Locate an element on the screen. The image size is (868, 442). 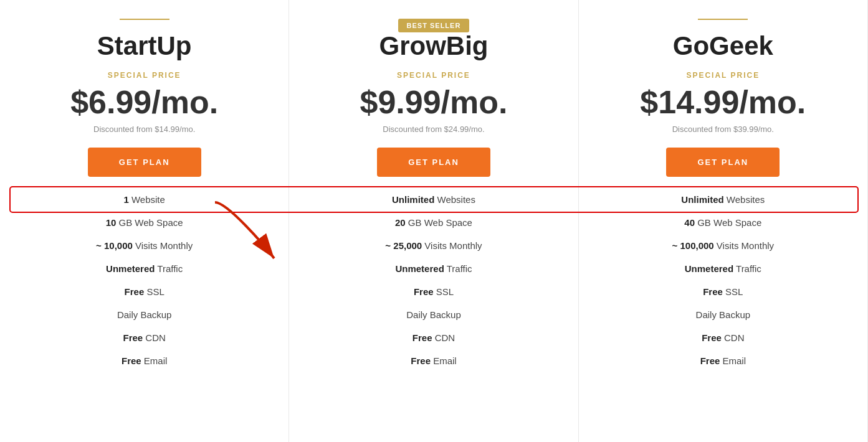
feature-bold: 1 is located at coordinates (126, 199).